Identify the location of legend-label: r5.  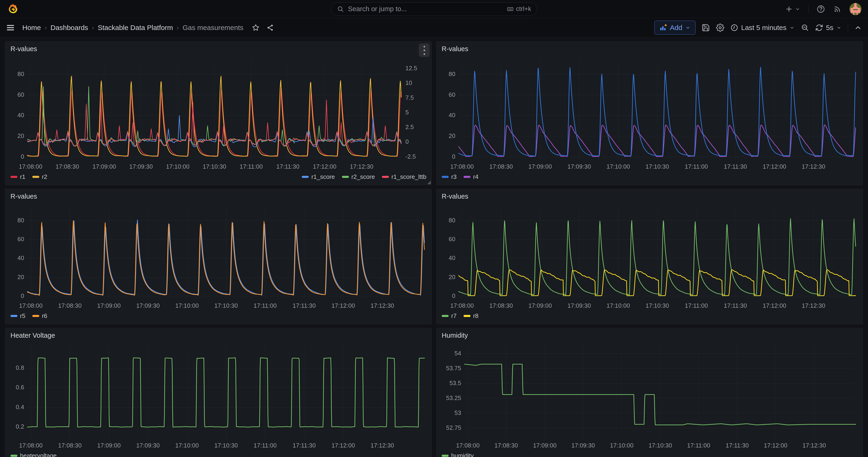
(23, 316).